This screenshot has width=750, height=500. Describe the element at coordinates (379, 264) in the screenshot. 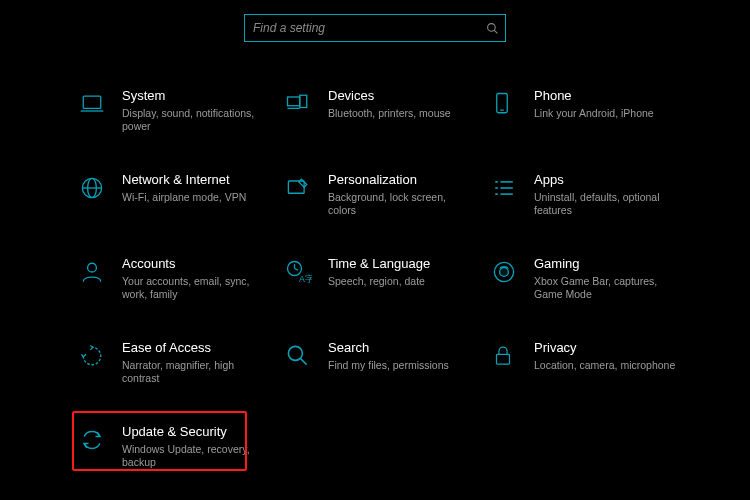

I see `tile-title: Time & Language` at that location.